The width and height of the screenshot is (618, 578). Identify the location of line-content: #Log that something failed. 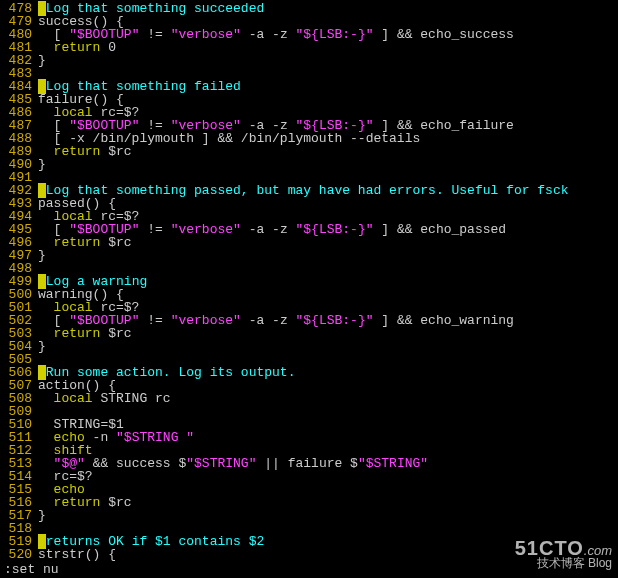
(328, 86).